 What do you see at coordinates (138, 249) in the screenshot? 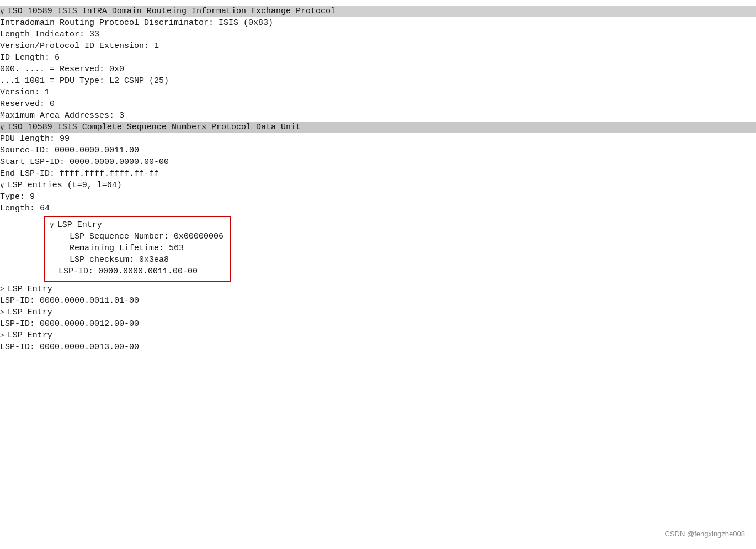
I see `highlighted-lsp-entry: ∨ LSP Entry LSP Sequence Number: 0x00000…` at bounding box center [138, 249].